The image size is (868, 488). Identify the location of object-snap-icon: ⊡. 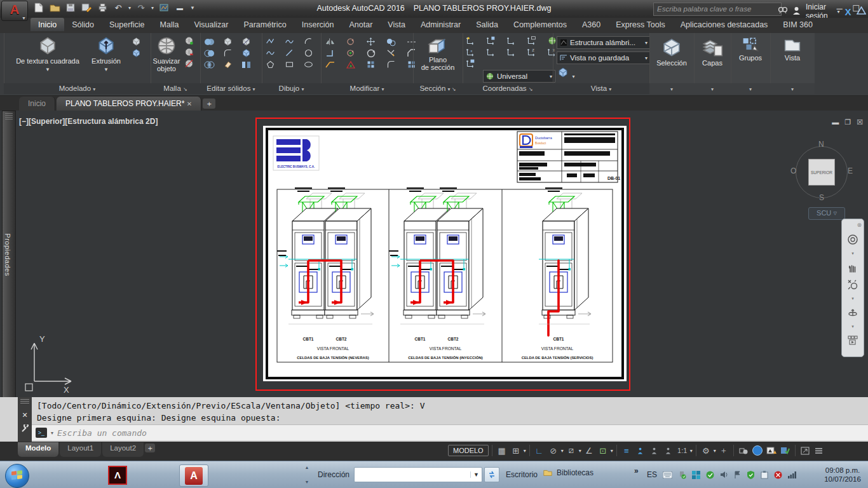
(603, 451).